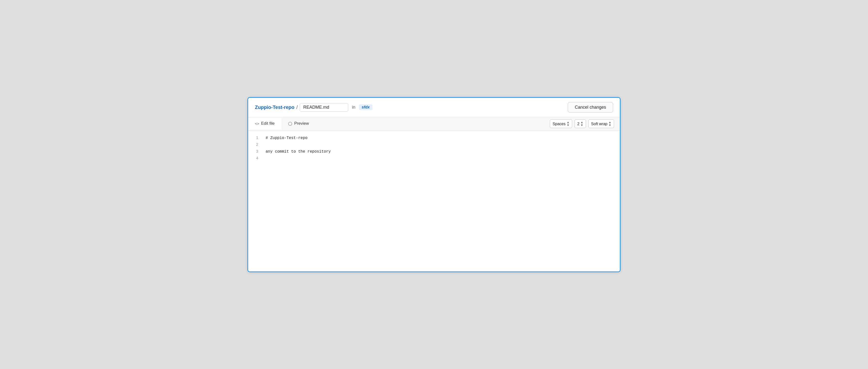 This screenshot has height=369, width=868. I want to click on edit-file-icon: <>, so click(257, 123).